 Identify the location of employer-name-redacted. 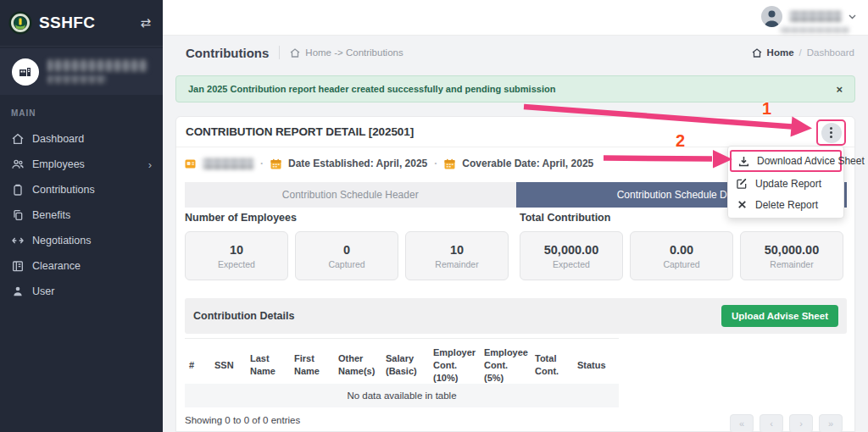
(228, 164).